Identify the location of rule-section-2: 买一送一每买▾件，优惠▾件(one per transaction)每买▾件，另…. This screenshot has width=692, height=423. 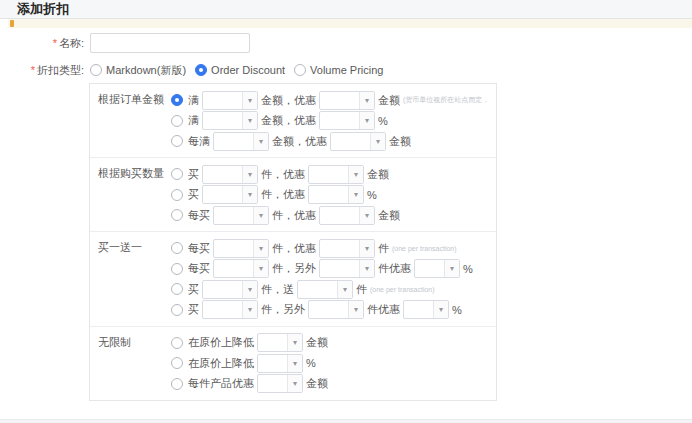
(293, 278).